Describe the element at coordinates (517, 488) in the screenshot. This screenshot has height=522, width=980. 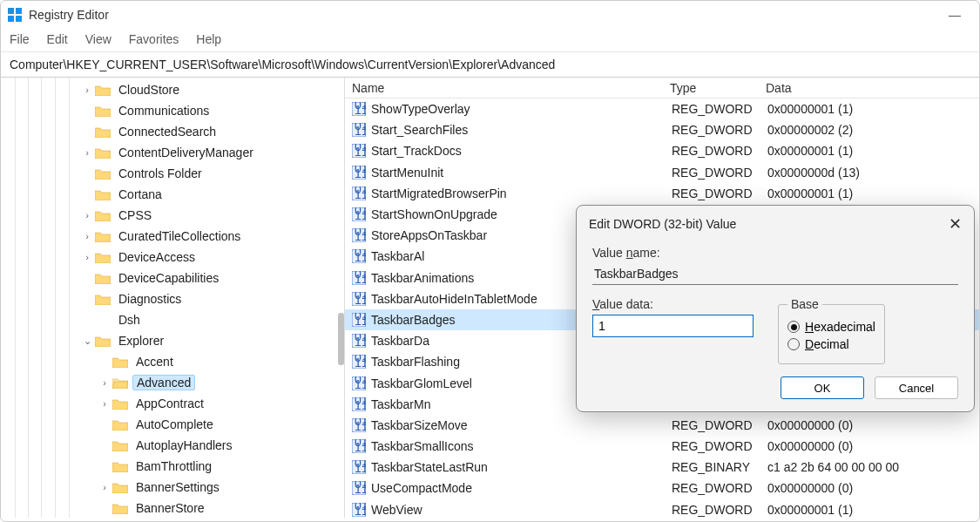
I see `value-name: UseCompactMode` at that location.